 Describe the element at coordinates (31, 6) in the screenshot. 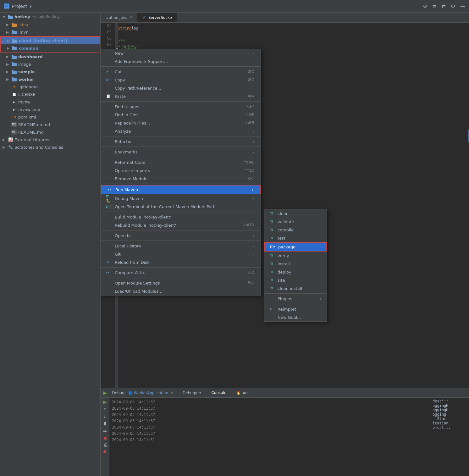

I see `project-dropdown-icon: ▾` at that location.